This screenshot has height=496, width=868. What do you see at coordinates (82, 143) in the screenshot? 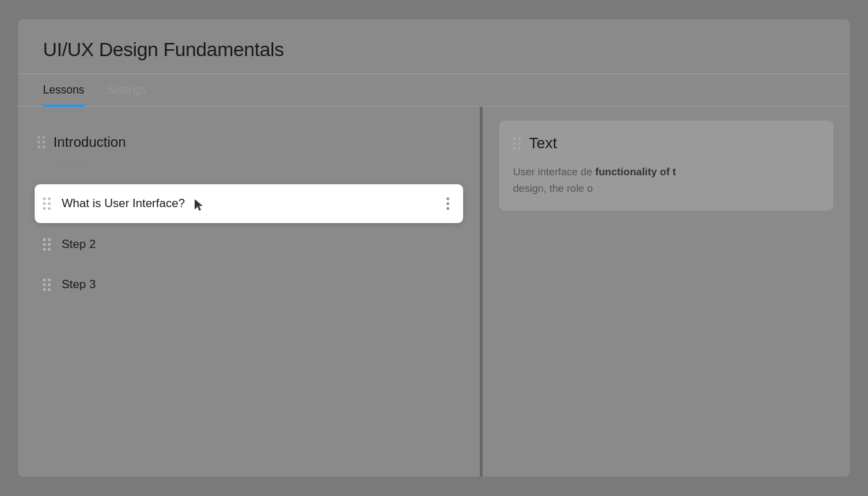
I see `section-header-left: Introduction` at bounding box center [82, 143].